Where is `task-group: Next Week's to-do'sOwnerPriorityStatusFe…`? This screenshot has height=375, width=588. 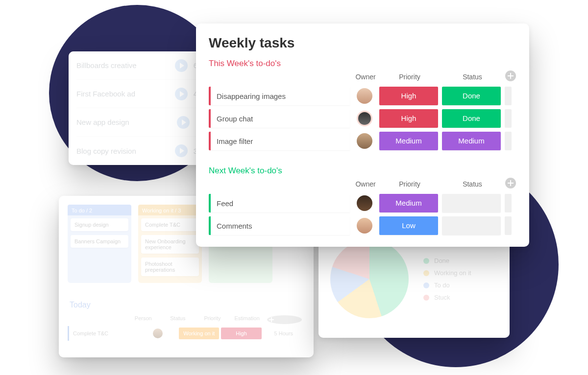
task-group: Next Week's to-do'sOwnerPriorityStatusFe… is located at coordinates (363, 201).